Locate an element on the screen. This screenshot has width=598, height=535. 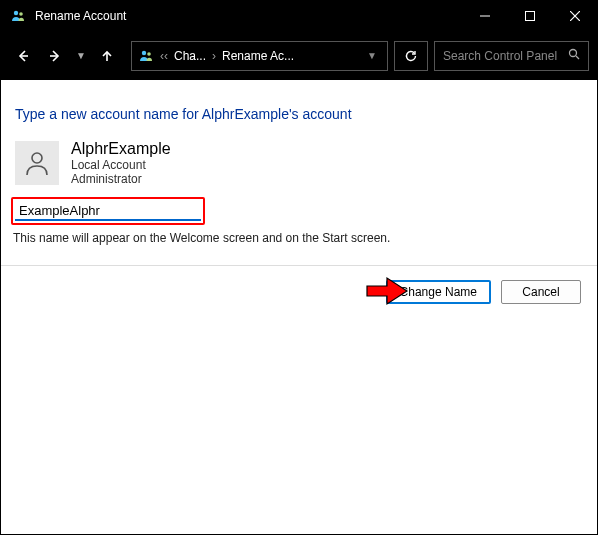
user-info-row: AlphrExample Local Account Administrator is located at coordinates (301, 164).